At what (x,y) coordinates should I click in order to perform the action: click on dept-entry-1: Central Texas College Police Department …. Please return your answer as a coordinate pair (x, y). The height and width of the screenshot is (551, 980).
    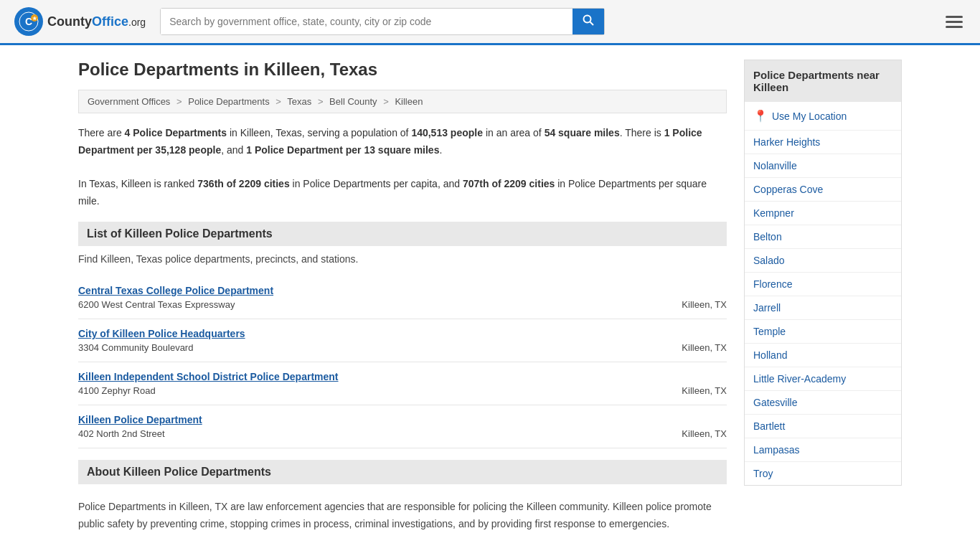
    Looking at the image, I should click on (402, 298).